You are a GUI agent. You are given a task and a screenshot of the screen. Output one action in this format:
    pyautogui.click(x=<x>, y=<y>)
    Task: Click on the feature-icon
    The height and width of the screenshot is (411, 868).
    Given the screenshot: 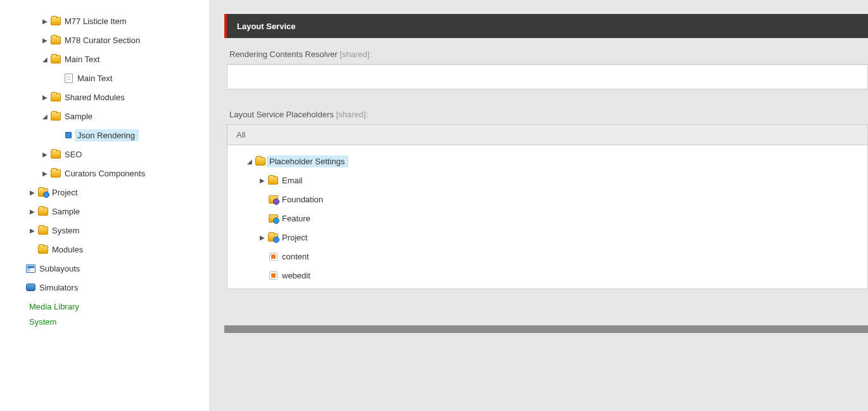 What is the action you would take?
    pyautogui.click(x=273, y=218)
    